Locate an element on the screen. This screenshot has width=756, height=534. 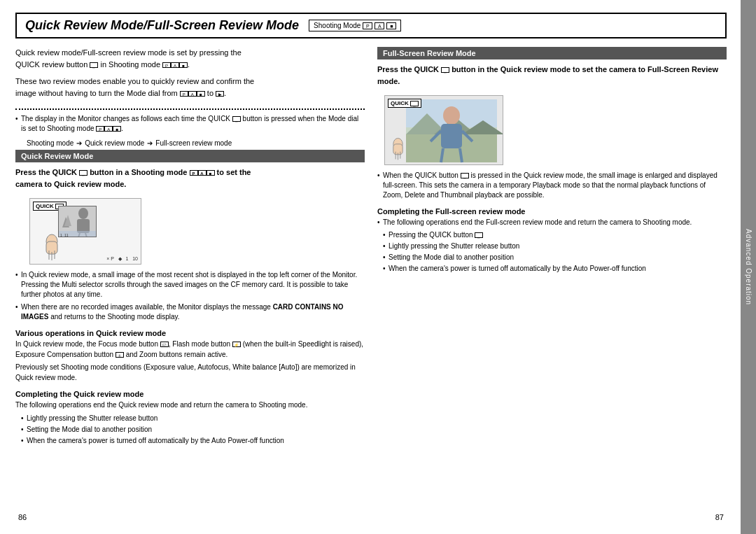
completing-fullscreen-sub3: Setting the Mode dial to another positio… is located at coordinates (552, 258).